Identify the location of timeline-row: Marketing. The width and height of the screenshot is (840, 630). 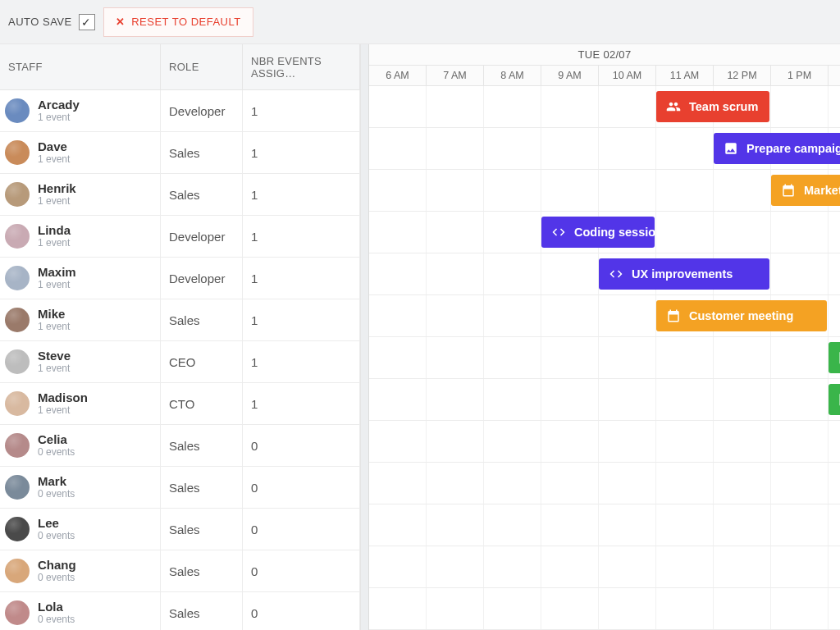
(605, 190).